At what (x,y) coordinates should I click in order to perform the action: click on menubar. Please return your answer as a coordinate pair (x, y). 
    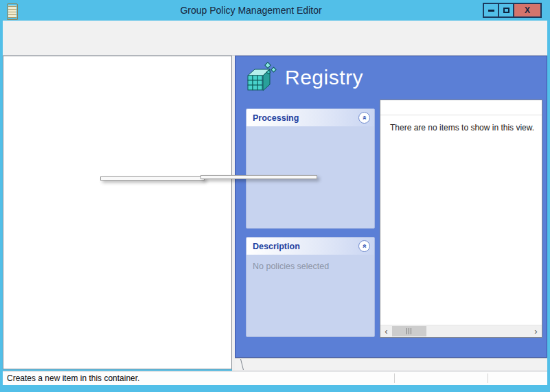
    Looking at the image, I should click on (275, 28).